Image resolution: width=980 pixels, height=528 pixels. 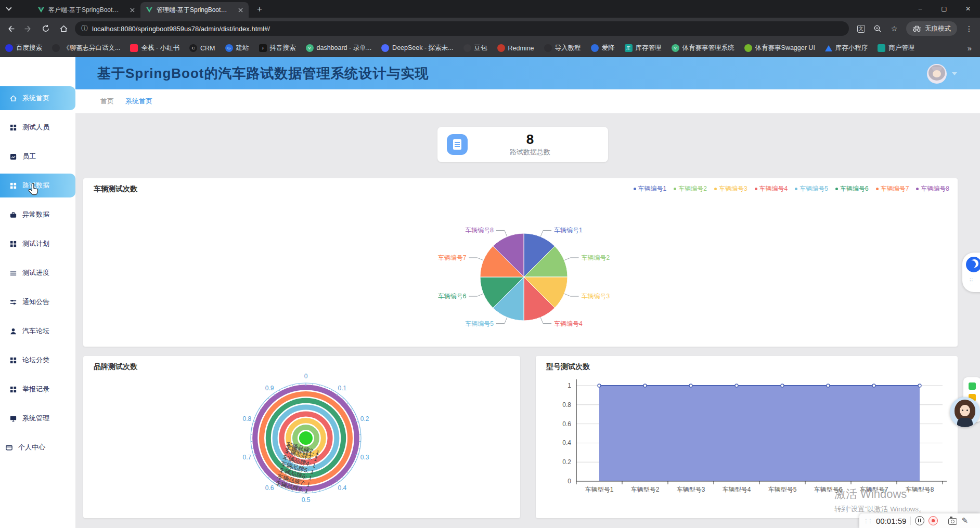 What do you see at coordinates (86, 10) in the screenshot?
I see `browser-tab-1: 客户端-基于SpringBoot的汽车` at bounding box center [86, 10].